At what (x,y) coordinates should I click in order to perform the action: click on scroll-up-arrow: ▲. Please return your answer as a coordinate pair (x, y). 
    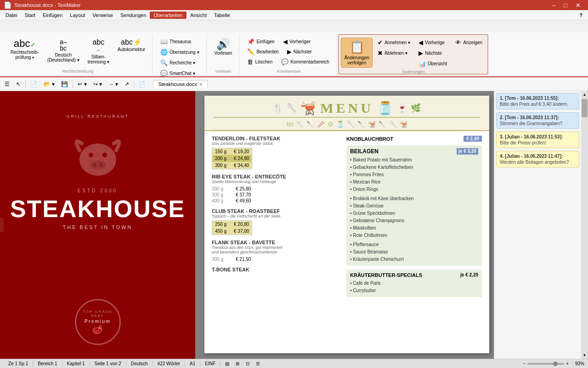
    Looking at the image, I should click on (584, 95).